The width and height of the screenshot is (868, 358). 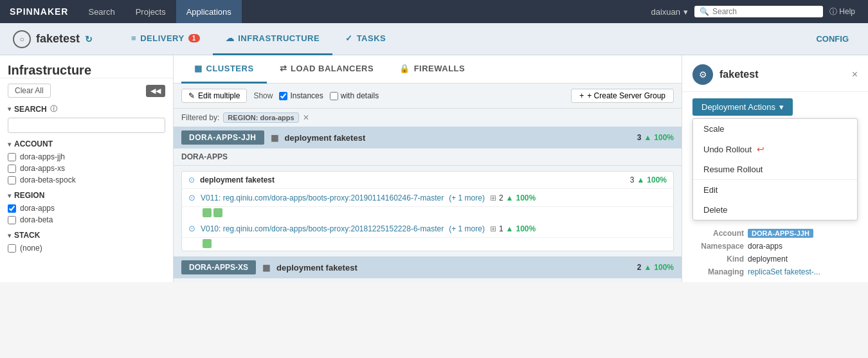 I want to click on help-button: ⓘ Help, so click(x=842, y=12).